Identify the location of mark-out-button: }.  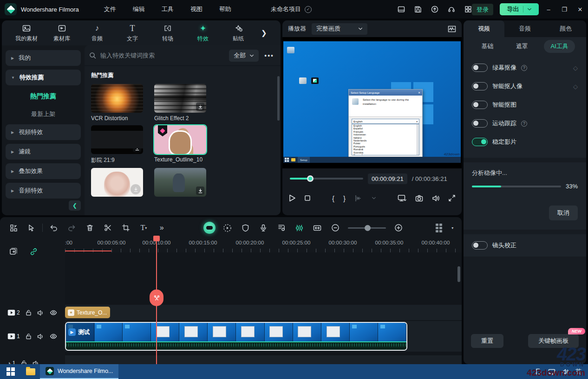
(345, 199).